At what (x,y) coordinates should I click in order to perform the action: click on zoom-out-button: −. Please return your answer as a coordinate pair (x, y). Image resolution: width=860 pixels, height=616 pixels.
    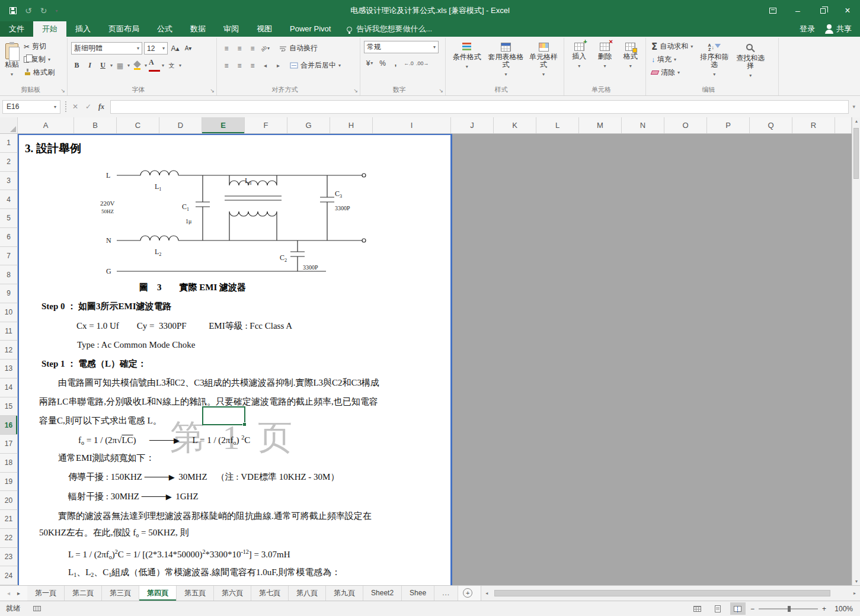
    Looking at the image, I should click on (753, 609).